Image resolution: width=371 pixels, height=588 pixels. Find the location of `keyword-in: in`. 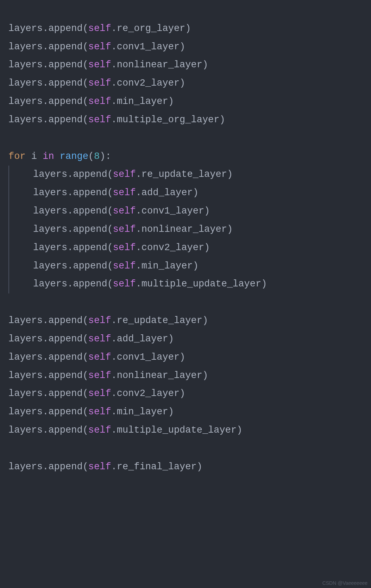

keyword-in: in is located at coordinates (48, 156).